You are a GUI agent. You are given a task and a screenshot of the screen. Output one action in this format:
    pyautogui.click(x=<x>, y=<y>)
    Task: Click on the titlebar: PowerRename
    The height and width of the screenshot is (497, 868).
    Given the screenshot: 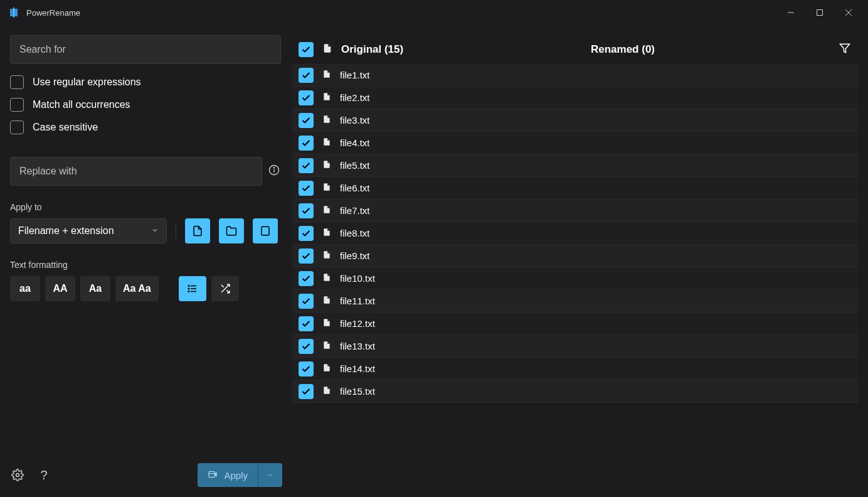 What is the action you would take?
    pyautogui.click(x=434, y=13)
    